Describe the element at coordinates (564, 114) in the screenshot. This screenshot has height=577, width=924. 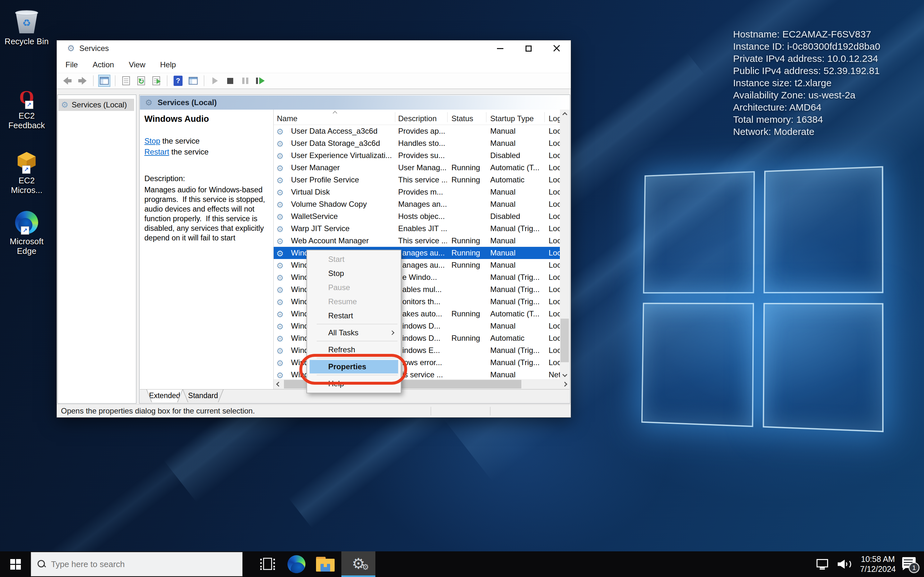
I see `scroll-up-button` at that location.